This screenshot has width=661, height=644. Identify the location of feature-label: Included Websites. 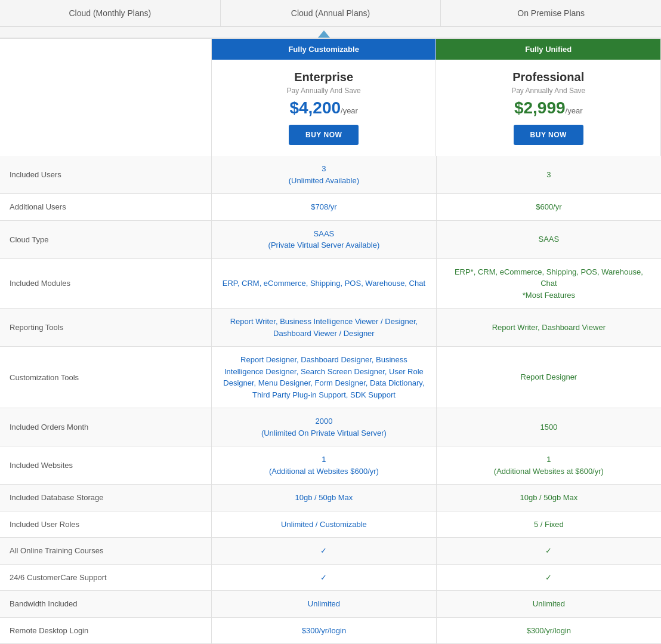
(106, 466).